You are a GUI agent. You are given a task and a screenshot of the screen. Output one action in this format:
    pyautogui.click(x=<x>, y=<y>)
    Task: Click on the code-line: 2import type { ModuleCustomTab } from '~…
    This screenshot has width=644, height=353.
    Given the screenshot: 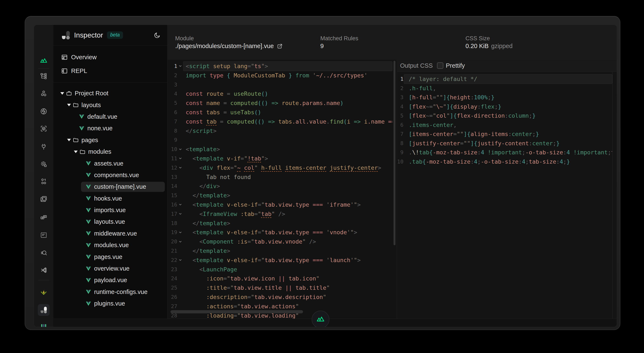 What is the action you would take?
    pyautogui.click(x=282, y=75)
    